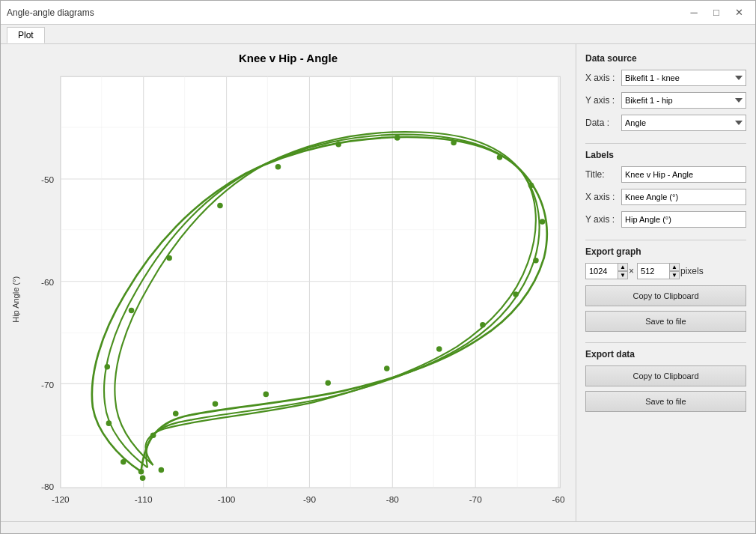  I want to click on label-x-row: X axis :, so click(666, 197).